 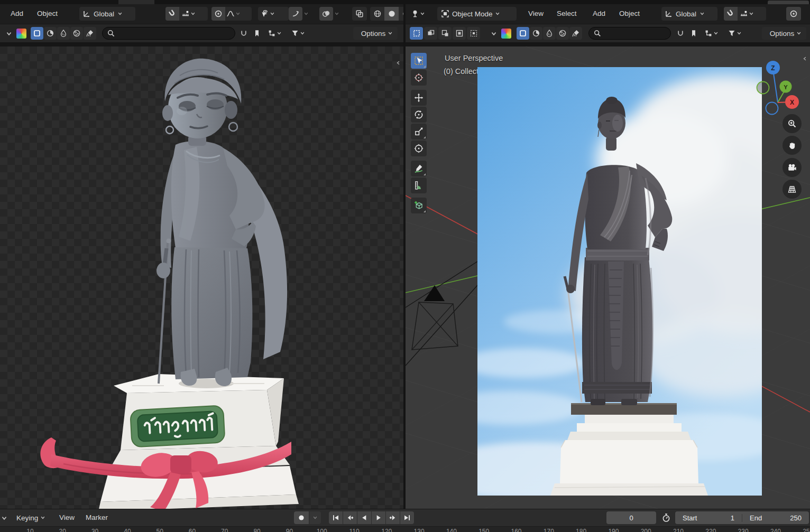 I want to click on xray-toggle-button, so click(x=360, y=14).